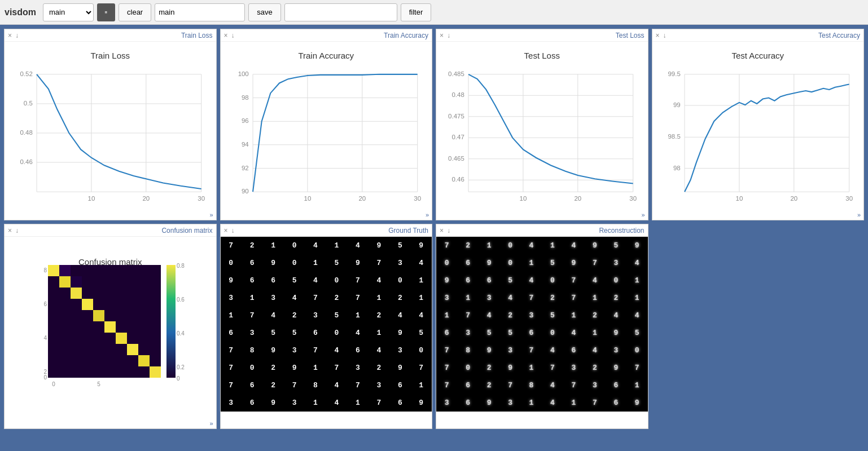 This screenshot has width=868, height=451. I want to click on reconstruction-digit: 0, so click(552, 333).